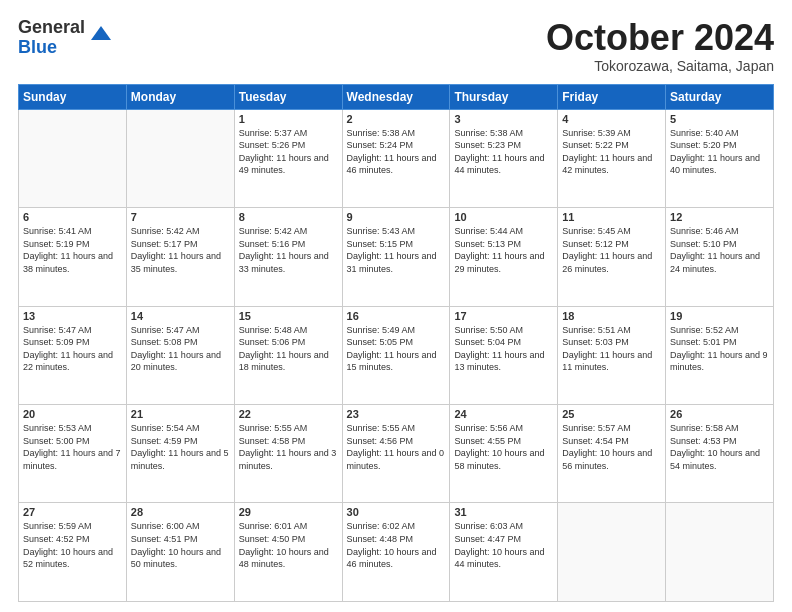  Describe the element at coordinates (288, 355) in the screenshot. I see `calendar-cell: 15Sunrise: 5:48 AMSunset: 5:06 PMDayligh…` at that location.